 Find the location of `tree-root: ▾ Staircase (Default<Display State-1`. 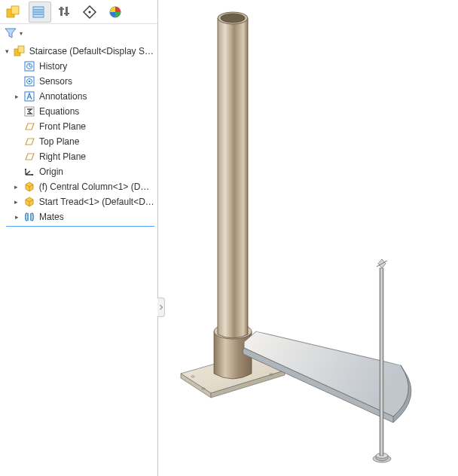

tree-root: ▾ Staircase (Default<Display State-1 is located at coordinates (78, 51).